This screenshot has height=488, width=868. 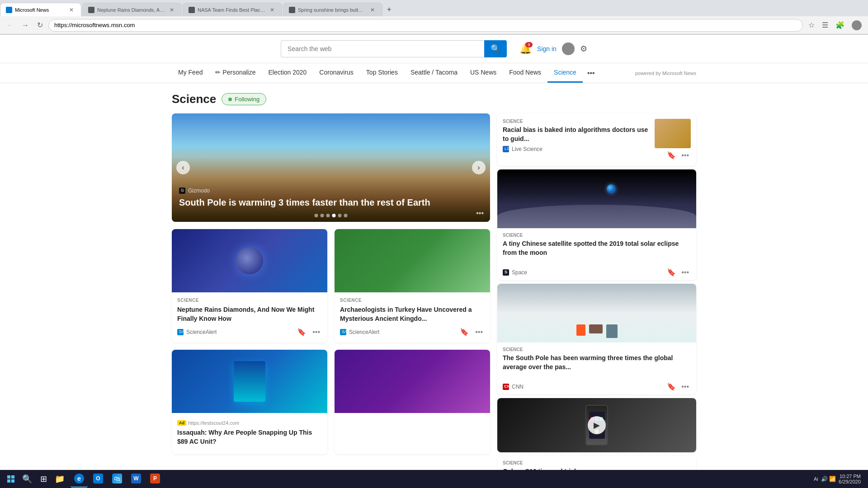 What do you see at coordinates (302, 332) in the screenshot?
I see `neptune-bookmark-button: 🔖` at bounding box center [302, 332].